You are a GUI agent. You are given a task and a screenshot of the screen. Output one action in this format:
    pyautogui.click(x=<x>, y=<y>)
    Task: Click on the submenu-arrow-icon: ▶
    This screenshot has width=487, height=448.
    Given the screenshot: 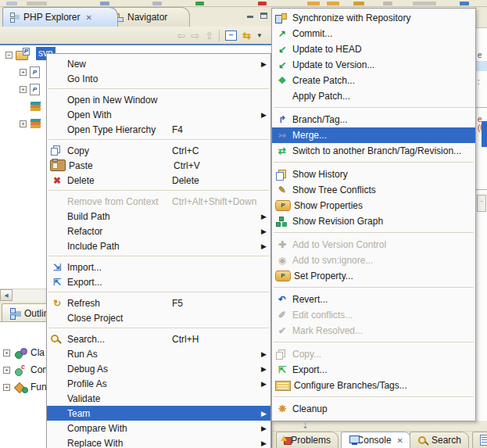 What is the action you would take?
    pyautogui.click(x=264, y=64)
    